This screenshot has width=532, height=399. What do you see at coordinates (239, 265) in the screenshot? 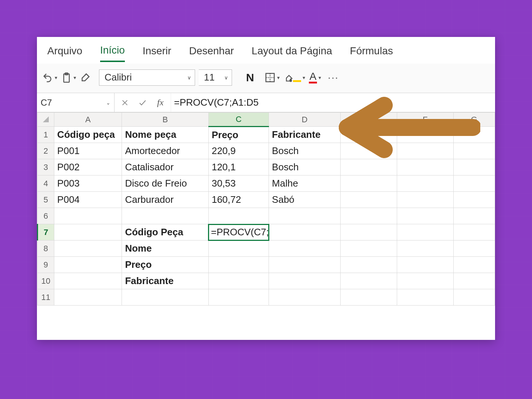
I see `cell-C9` at bounding box center [239, 265].